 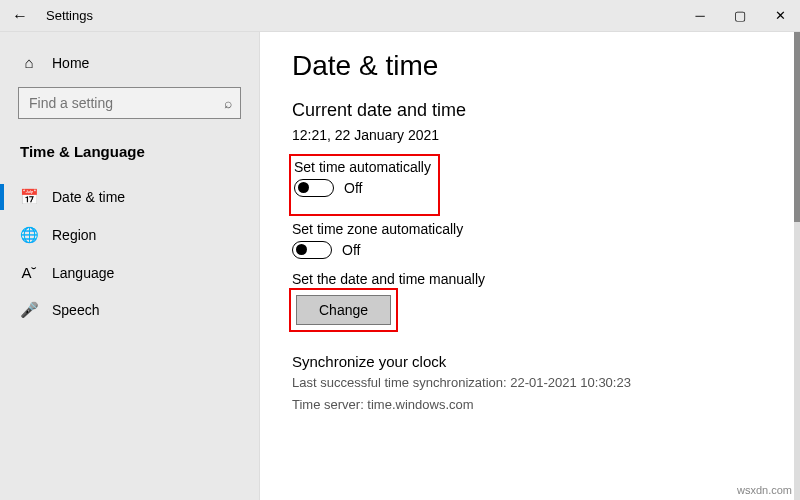 What do you see at coordinates (344, 310) in the screenshot?
I see `change-button: Change` at bounding box center [344, 310].